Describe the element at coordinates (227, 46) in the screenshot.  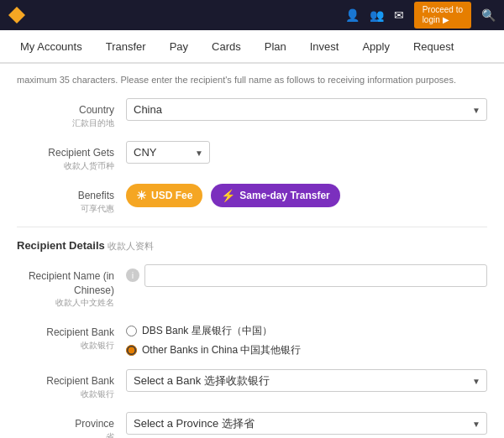
I see `nav-cards: Cards` at that location.